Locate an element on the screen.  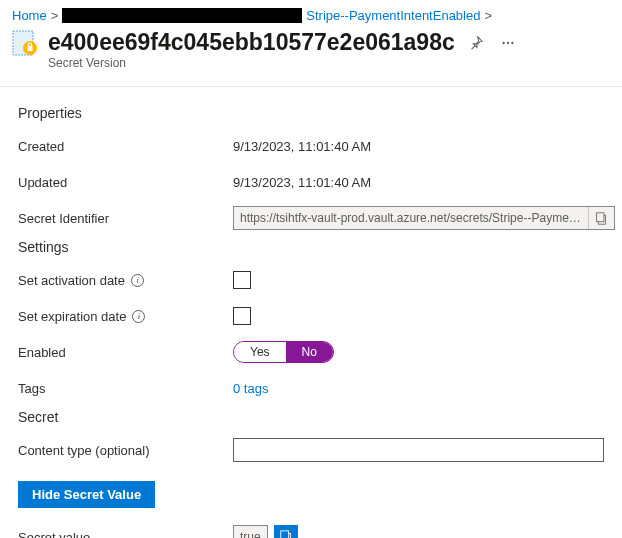
secret-value-text: true is located at coordinates (250, 534).